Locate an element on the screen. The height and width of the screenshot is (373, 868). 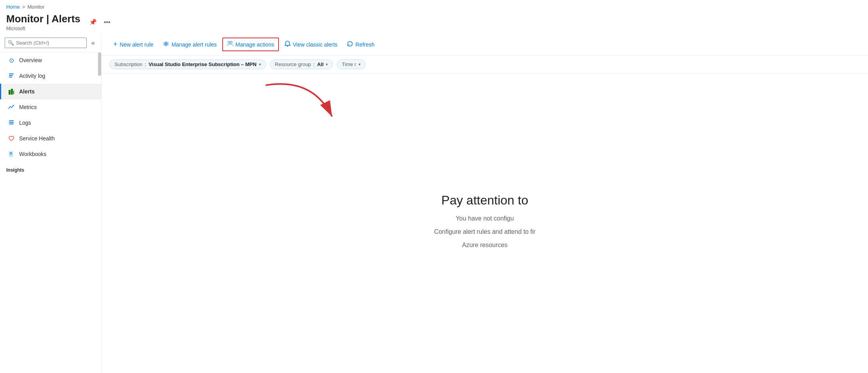
time-range-filter: Time r ▾ is located at coordinates (351, 64).